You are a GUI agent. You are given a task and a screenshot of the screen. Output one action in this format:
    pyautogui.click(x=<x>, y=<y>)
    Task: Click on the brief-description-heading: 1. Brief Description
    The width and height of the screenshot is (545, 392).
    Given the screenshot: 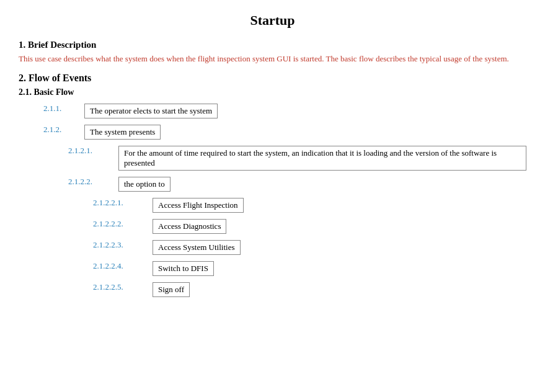 What is the action you would take?
    pyautogui.click(x=273, y=45)
    